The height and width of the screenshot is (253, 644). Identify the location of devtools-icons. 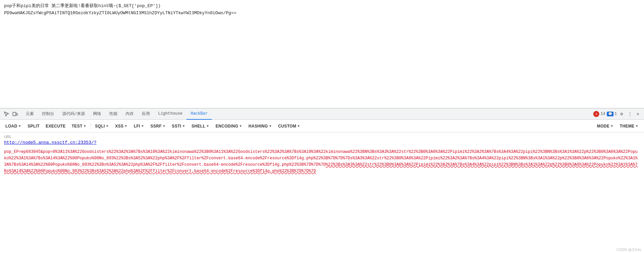
(11, 114).